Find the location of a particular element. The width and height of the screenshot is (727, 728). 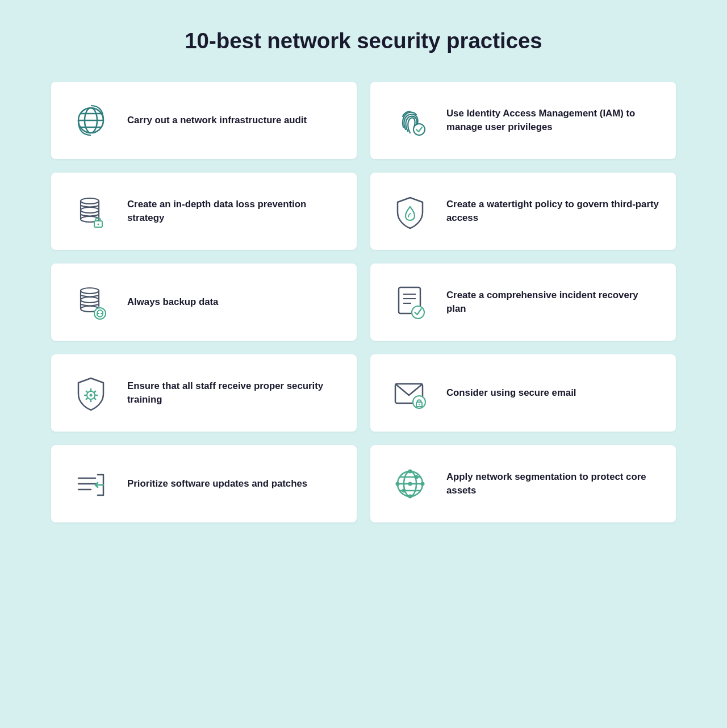

card-text: Create an in-depth data loss prevention … is located at coordinates (233, 211).